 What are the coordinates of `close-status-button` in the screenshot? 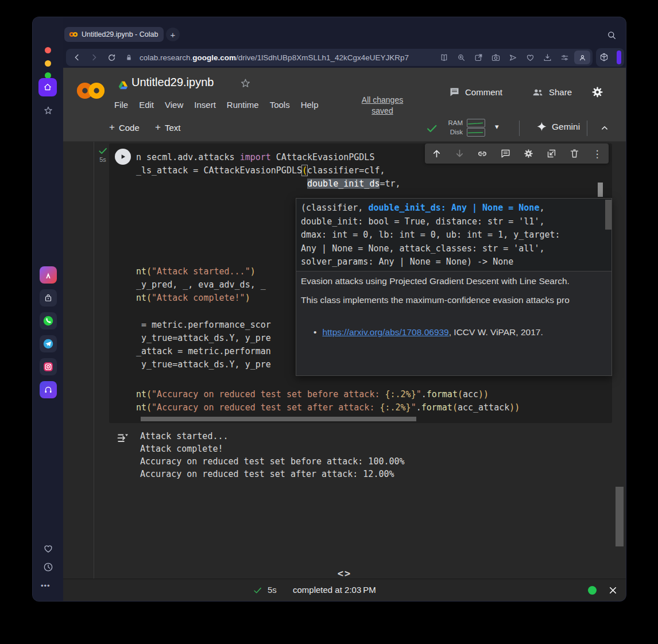 It's located at (613, 590).